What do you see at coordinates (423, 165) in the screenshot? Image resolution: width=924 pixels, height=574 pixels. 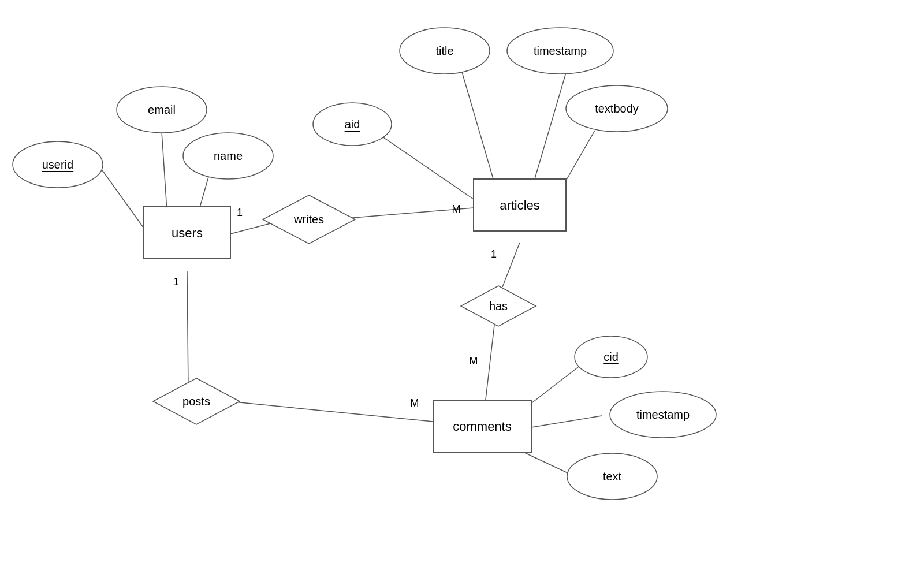 I see `line-aid-articles` at bounding box center [423, 165].